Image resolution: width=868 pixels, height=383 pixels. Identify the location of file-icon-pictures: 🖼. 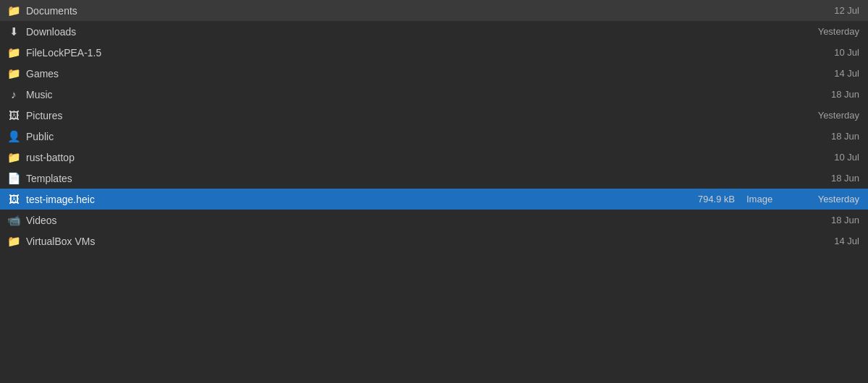
(14, 116).